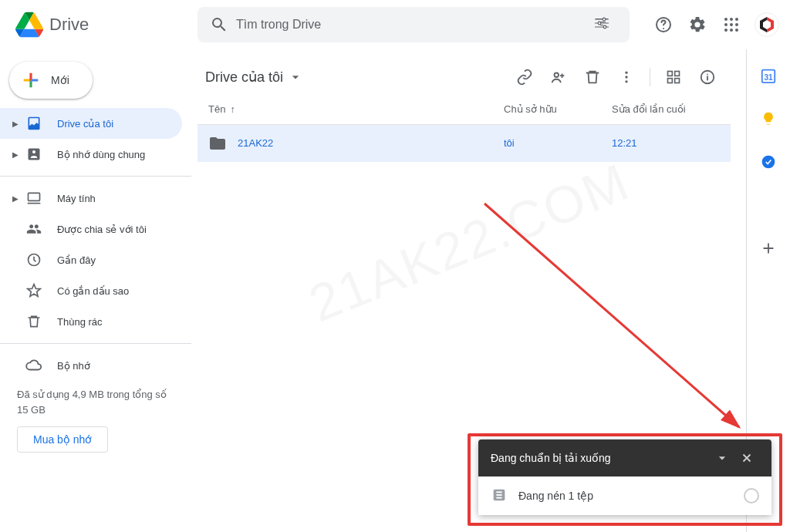 The width and height of the screenshot is (790, 532). I want to click on file-modified: 12:21, so click(666, 143).